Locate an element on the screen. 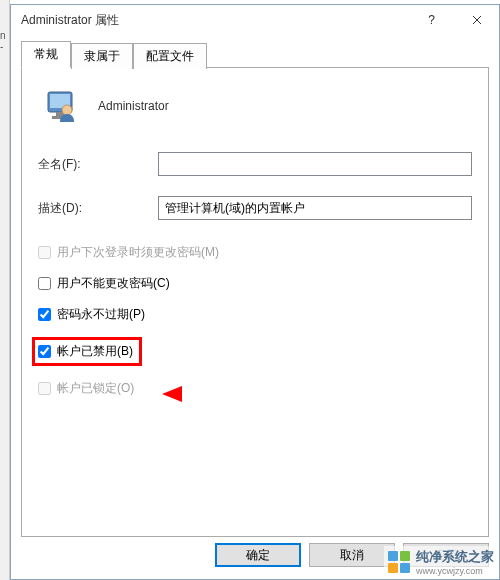  checkbox-never-expires is located at coordinates (44, 314).